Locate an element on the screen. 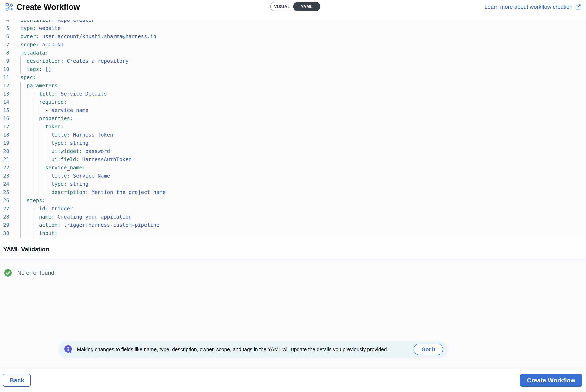 This screenshot has width=586, height=392. learn-more-link: Learn more about workflow creation is located at coordinates (533, 7).